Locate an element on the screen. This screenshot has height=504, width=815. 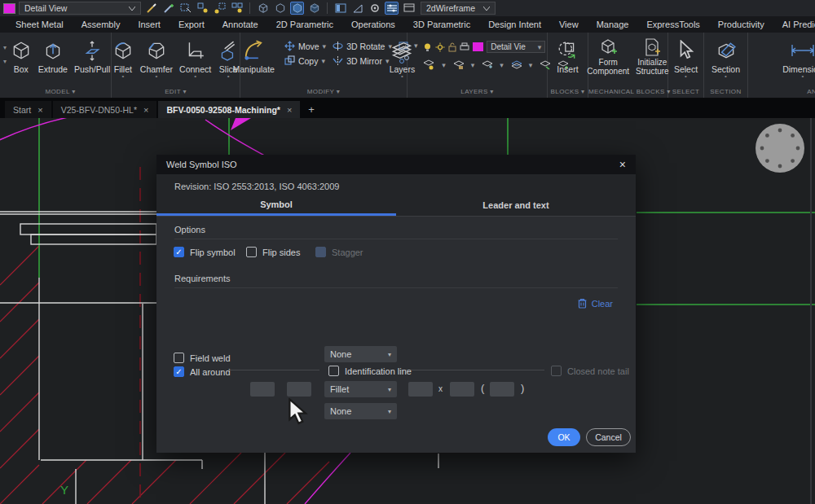
adaptive-grid-icon is located at coordinates (391, 8).